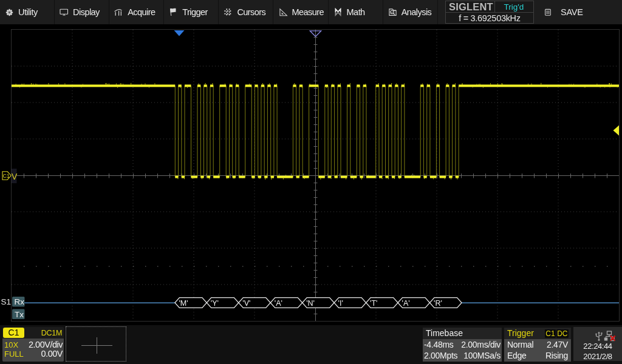 The image size is (622, 364). Describe the element at coordinates (341, 303) in the screenshot. I see `svg-text: 'I'` at that location.